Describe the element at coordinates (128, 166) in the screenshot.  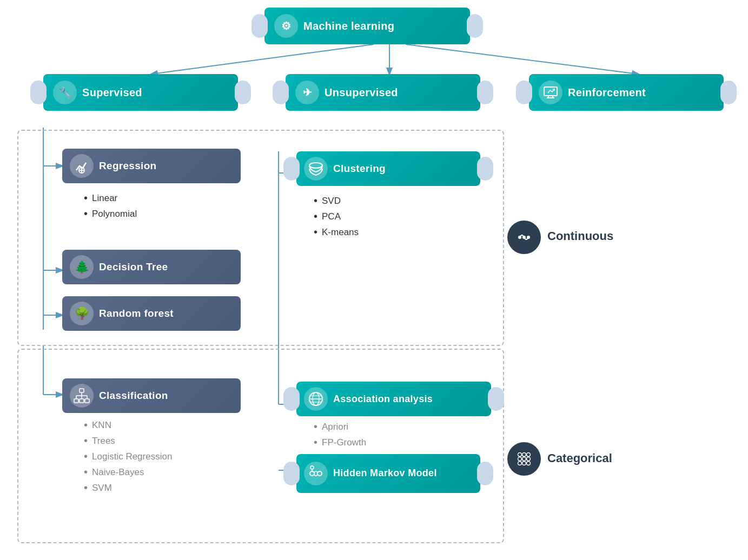
I see `regression-label: Regression` at that location.